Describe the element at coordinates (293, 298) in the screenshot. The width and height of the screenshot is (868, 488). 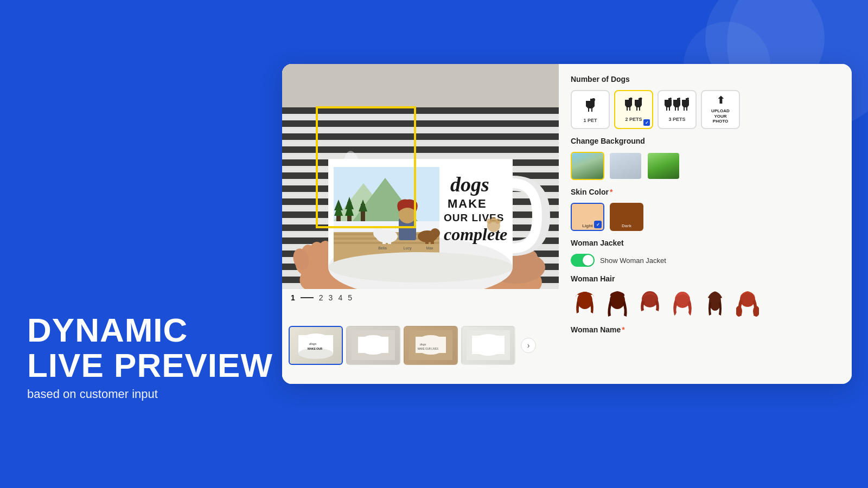
I see `page-1: 1` at that location.